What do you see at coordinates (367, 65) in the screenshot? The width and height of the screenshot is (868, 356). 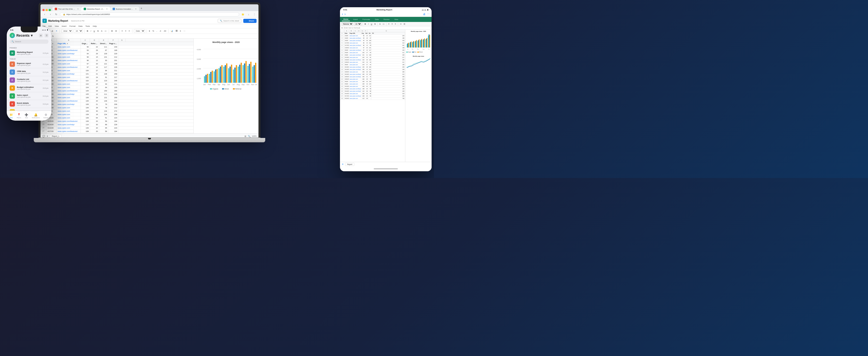 I see `tablet-cell-referral: 27` at bounding box center [367, 65].